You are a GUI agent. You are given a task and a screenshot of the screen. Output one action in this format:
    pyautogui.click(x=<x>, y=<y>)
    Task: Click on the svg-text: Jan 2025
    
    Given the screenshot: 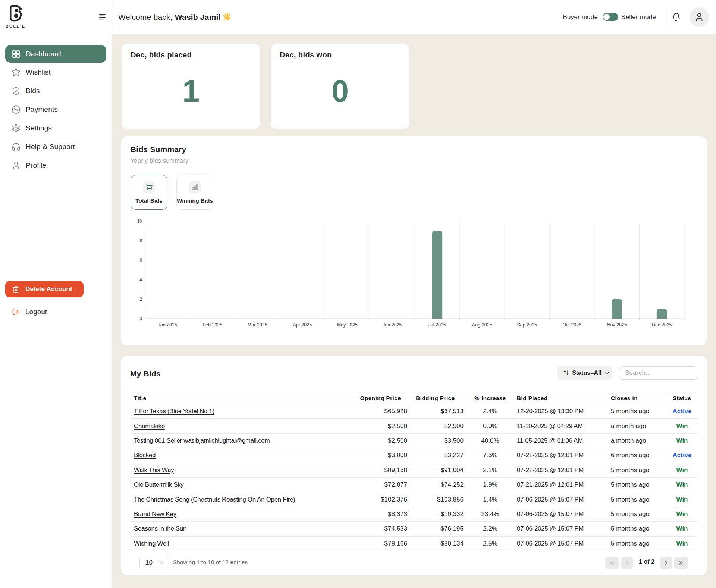 What is the action you would take?
    pyautogui.click(x=167, y=325)
    